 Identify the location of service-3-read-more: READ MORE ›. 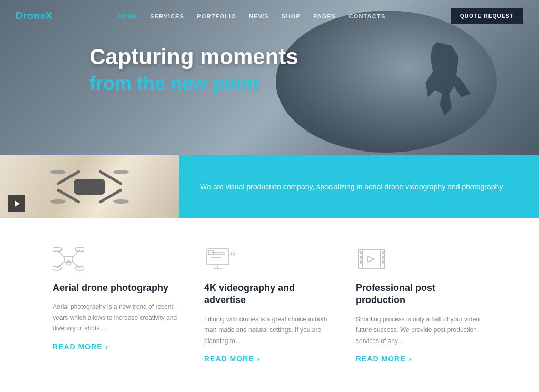
(421, 359).